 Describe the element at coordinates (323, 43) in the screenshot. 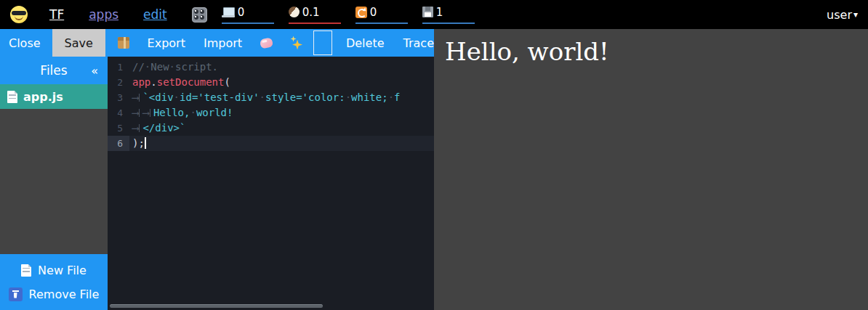

I see `empty-button` at that location.